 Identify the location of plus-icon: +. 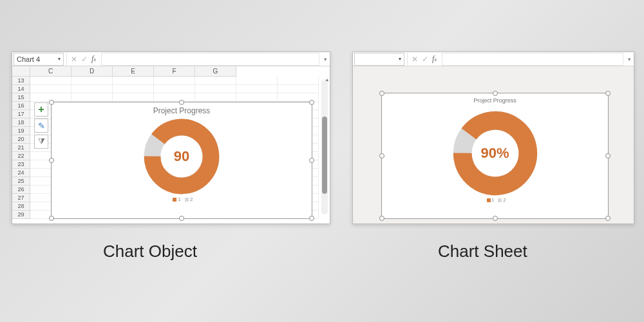
(41, 109).